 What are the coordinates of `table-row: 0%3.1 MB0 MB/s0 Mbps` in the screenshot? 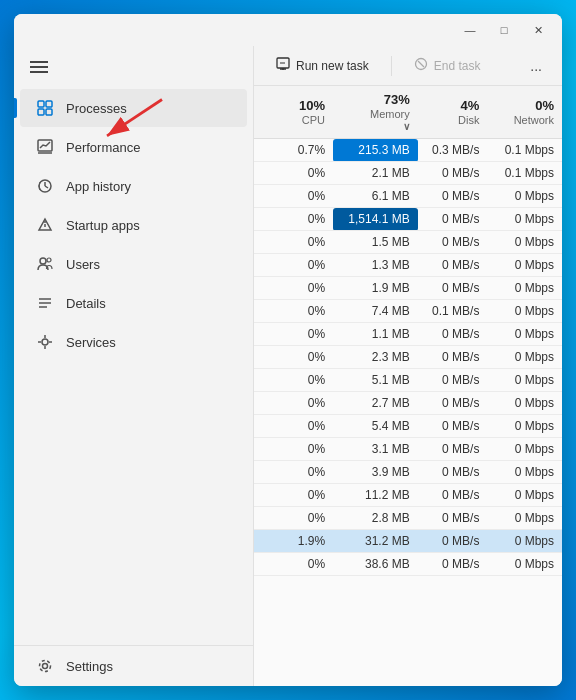 It's located at (408, 450).